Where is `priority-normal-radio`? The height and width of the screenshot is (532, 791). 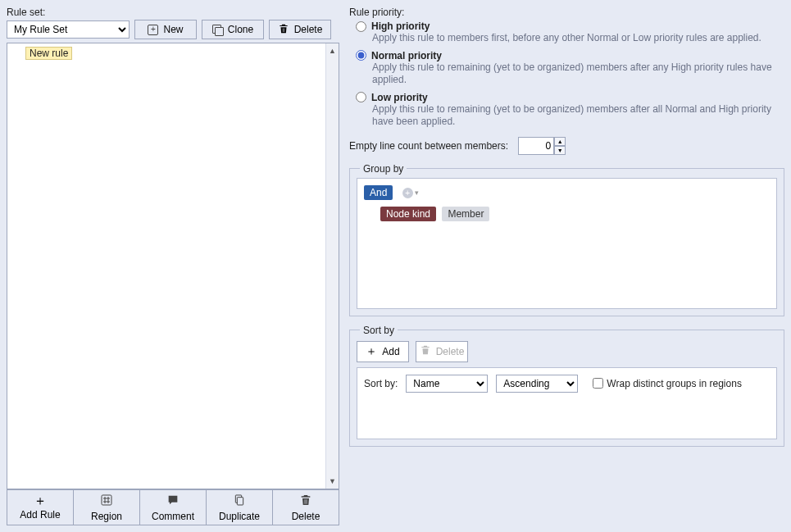 priority-normal-radio is located at coordinates (361, 56).